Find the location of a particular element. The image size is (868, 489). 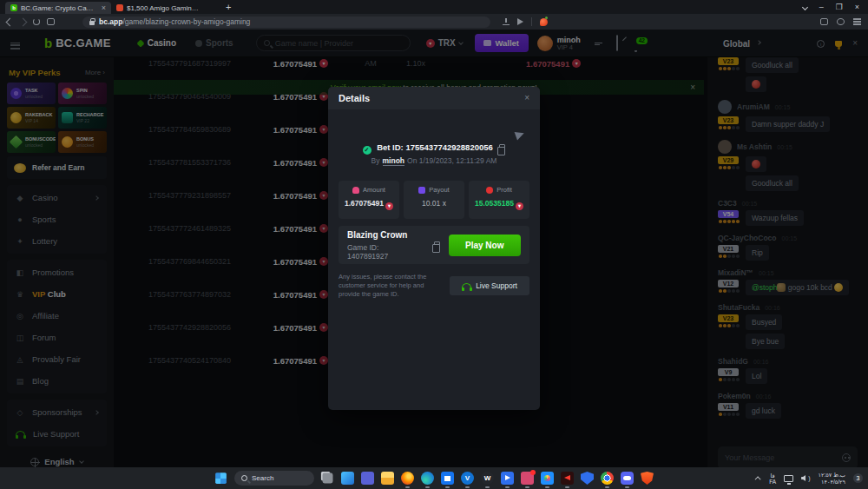

verified-icon: ✓ is located at coordinates (367, 150).